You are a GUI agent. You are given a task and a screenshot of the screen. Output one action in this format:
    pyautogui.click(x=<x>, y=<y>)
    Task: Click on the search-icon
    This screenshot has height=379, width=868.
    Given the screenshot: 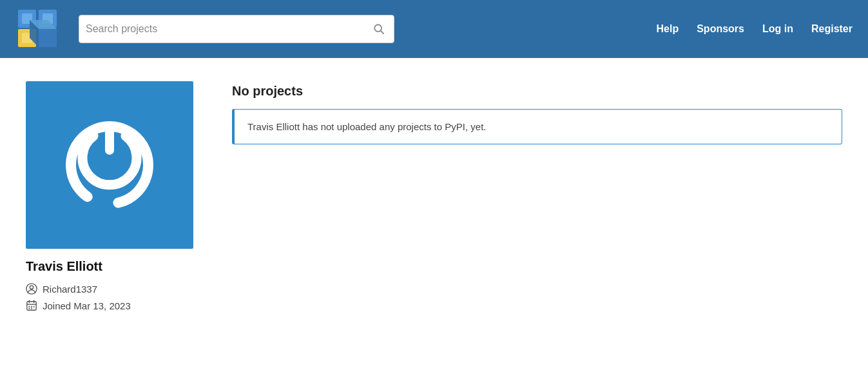 What is the action you would take?
    pyautogui.click(x=379, y=29)
    